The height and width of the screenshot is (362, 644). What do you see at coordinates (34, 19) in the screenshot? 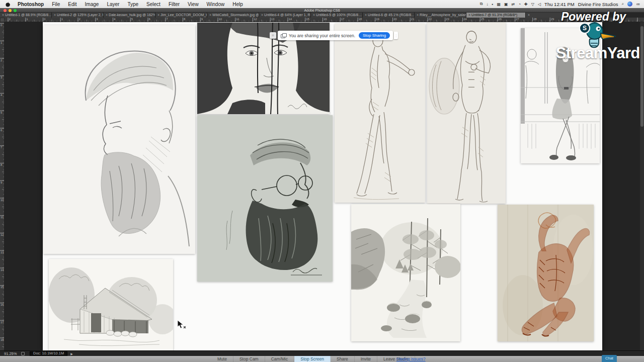
I see `ruler-number: 1` at bounding box center [34, 19].